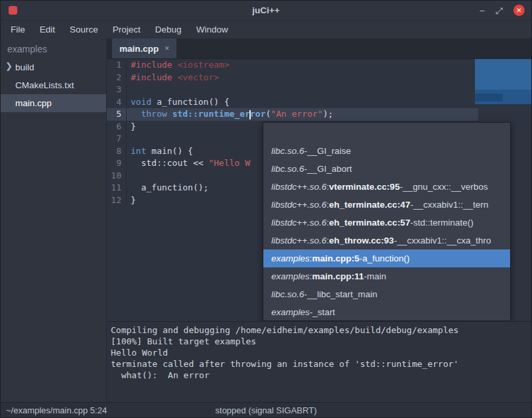 The image size is (532, 418). What do you see at coordinates (387, 312) in the screenshot?
I see `stack-frame-row: examples - _start` at bounding box center [387, 312].